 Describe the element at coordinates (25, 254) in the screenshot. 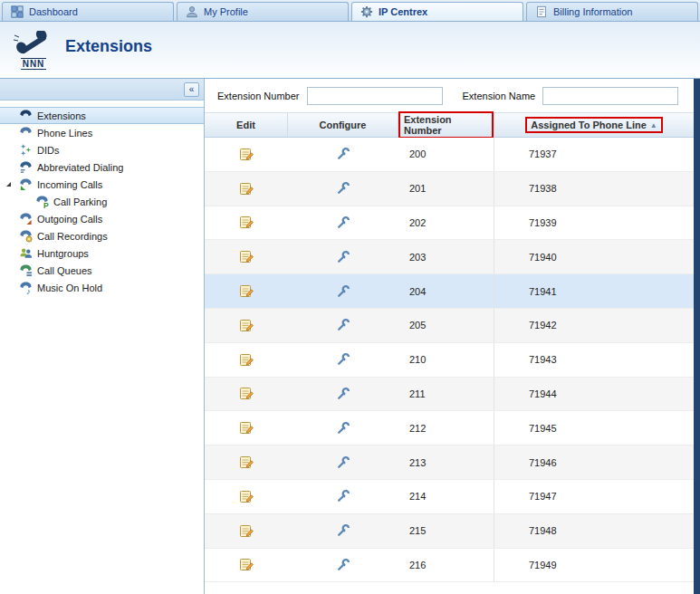

I see `huntgroups-icon` at that location.